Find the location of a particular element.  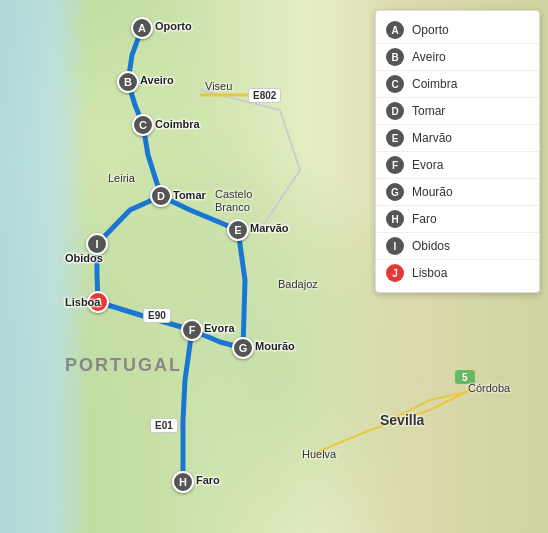

marker-e: E is located at coordinates (238, 230).